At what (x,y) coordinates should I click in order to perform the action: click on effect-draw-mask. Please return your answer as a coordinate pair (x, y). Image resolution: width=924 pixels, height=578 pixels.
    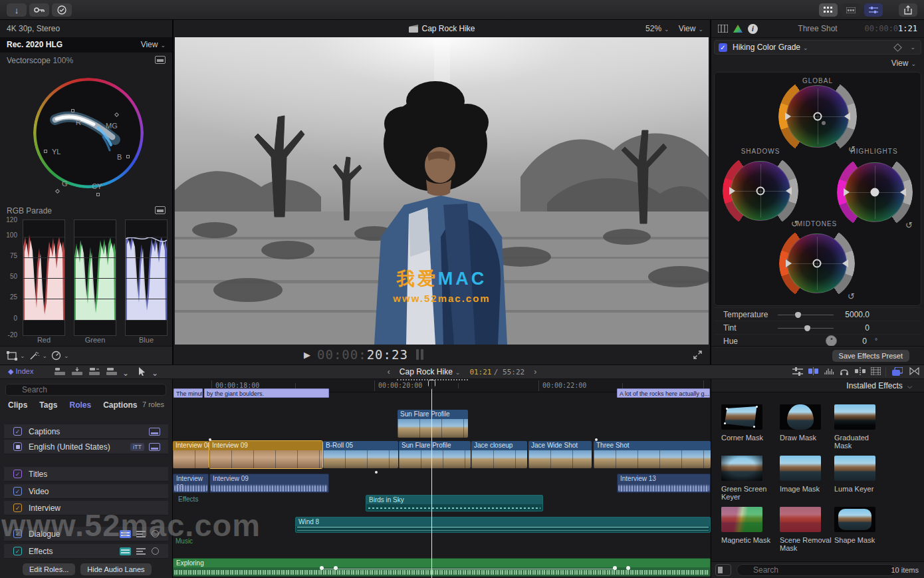
    Looking at the image, I should click on (800, 417).